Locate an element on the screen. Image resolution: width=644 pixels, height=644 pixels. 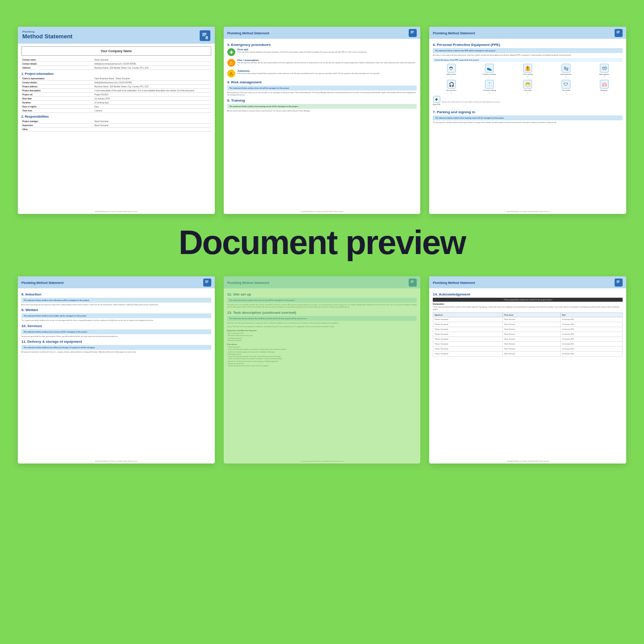
section8-title: 8. Induction is located at coordinates (116, 294).